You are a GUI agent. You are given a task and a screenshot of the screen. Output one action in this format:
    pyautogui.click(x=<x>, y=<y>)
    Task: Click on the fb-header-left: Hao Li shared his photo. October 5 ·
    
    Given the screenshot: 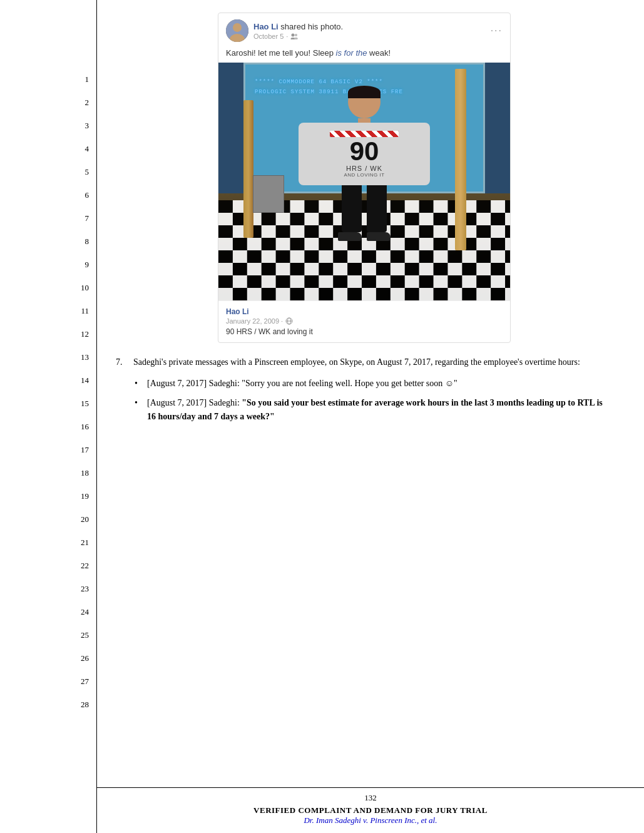 What is the action you would take?
    pyautogui.click(x=284, y=31)
    